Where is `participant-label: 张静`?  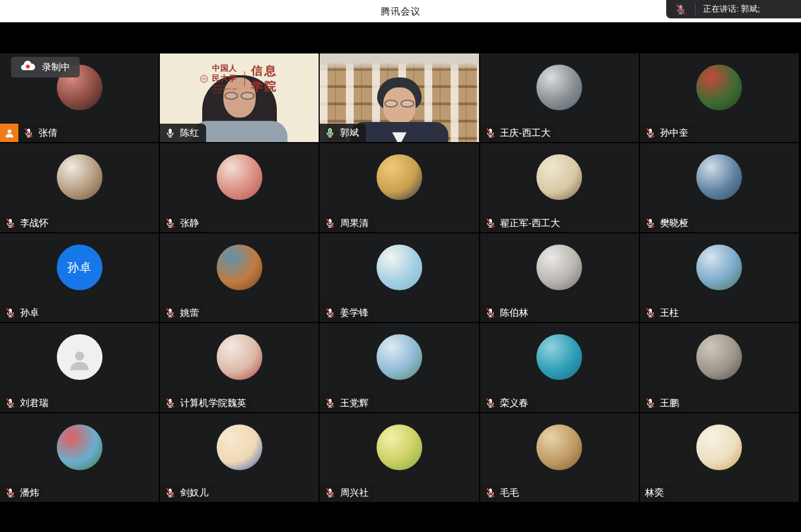
participant-label: 张静 is located at coordinates (183, 223).